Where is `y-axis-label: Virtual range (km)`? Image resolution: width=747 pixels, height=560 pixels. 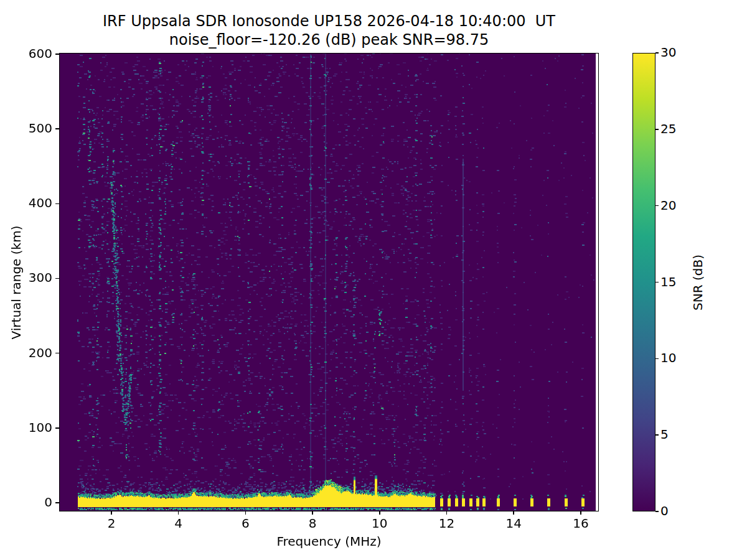 y-axis-label: Virtual range (km) is located at coordinates (16, 282).